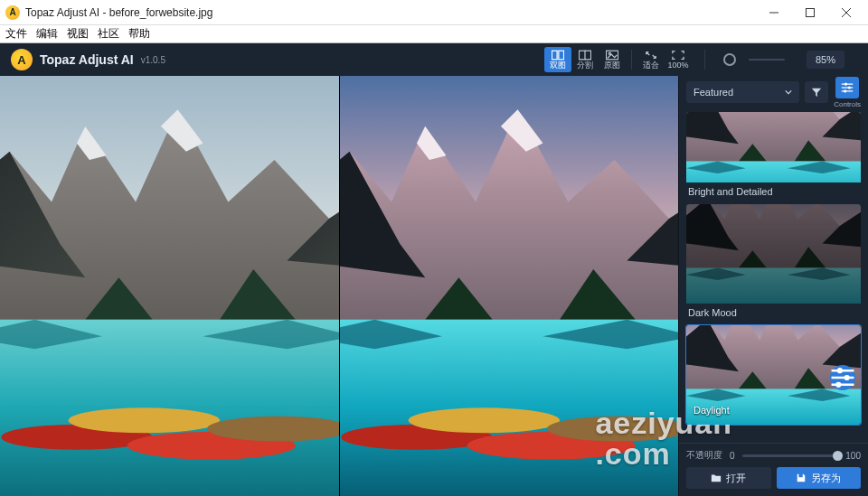  I want to click on view-single-button: 原图, so click(612, 60).